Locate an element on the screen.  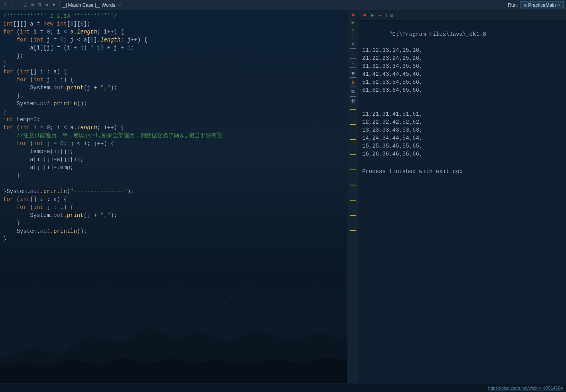
toolbar-icon-1: ≡ is located at coordinates (5, 5).